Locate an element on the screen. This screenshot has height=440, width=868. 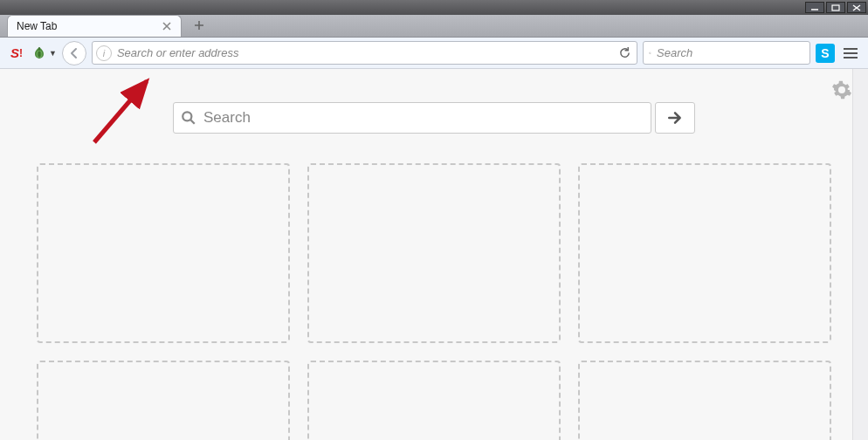
url-bar: i is located at coordinates (365, 52).